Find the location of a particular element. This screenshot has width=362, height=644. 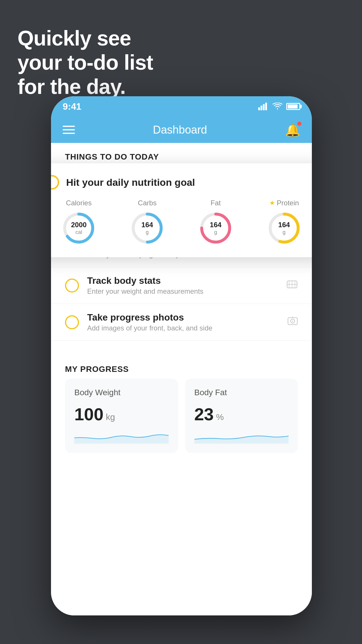

body-fat-label: Body Fat is located at coordinates (242, 393).